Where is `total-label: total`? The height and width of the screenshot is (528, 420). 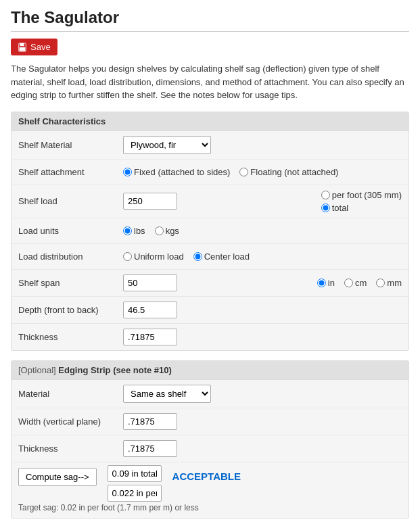
total-label: total is located at coordinates (361, 208).